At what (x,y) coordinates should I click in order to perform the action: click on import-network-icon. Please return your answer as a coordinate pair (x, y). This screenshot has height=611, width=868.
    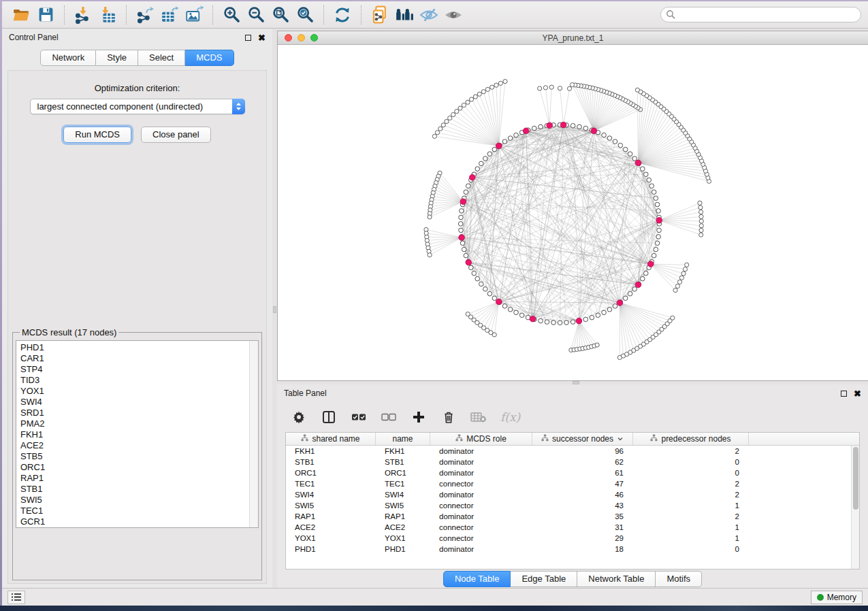
    Looking at the image, I should click on (83, 15).